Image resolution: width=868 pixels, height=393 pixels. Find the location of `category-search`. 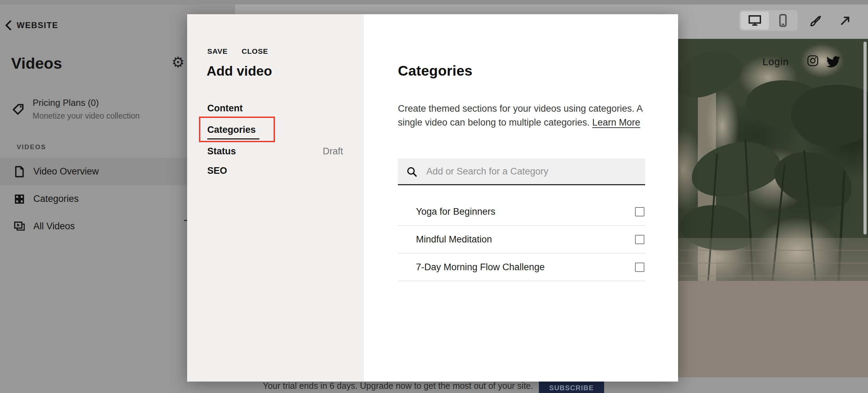

category-search is located at coordinates (521, 172).